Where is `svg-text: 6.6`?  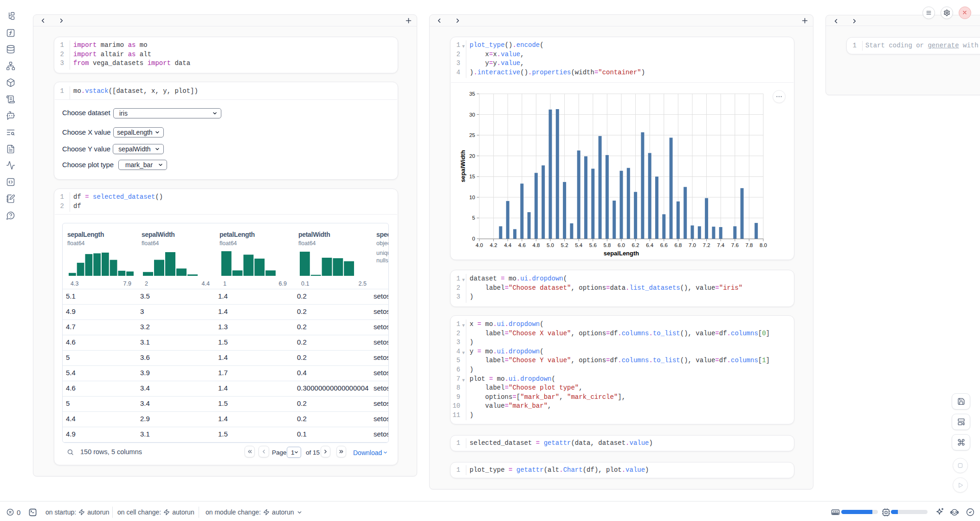 svg-text: 6.6 is located at coordinates (664, 245).